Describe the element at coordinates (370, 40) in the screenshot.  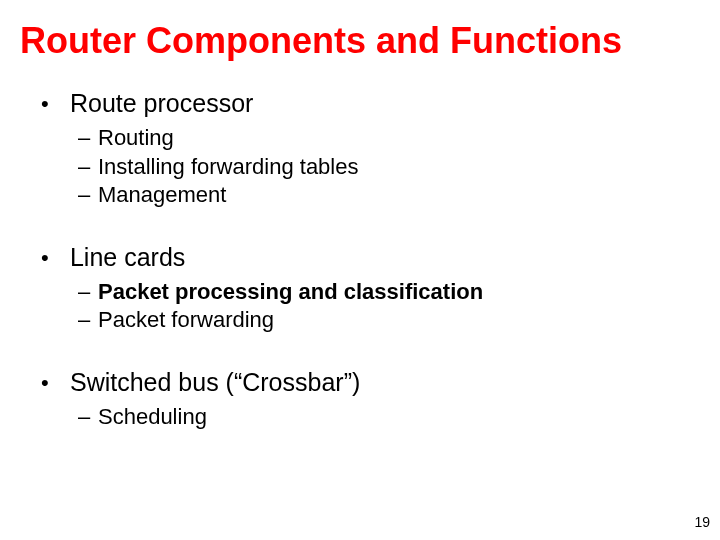
I see `slide-title: Router Components and Functions` at that location.